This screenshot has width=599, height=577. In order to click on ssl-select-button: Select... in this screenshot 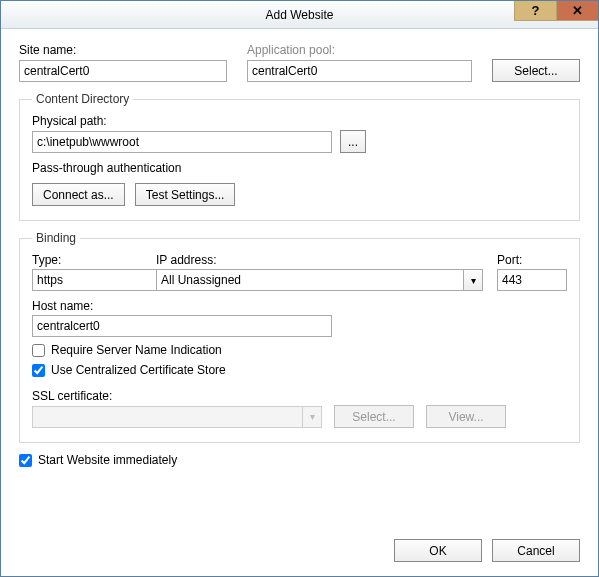, I will do `click(374, 416)`.